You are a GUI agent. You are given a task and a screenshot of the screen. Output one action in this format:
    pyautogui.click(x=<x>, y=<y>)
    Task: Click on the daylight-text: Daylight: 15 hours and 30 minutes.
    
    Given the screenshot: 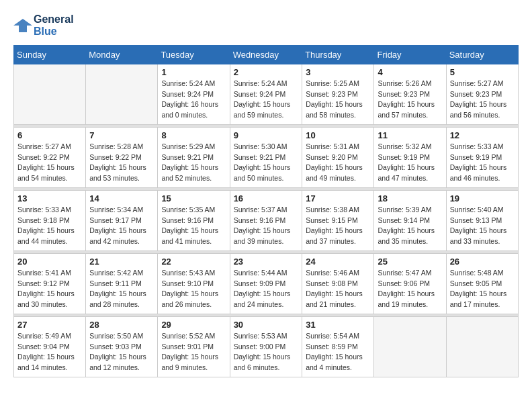 What is the action you would take?
    pyautogui.click(x=50, y=300)
    